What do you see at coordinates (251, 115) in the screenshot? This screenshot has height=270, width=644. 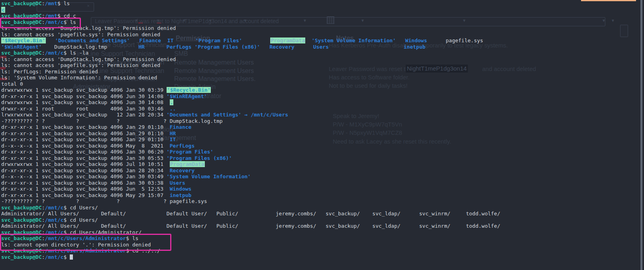 I see `terminal-line: lrwxrwxrwx 1 svc_backup svc_backup 12 Ja…` at bounding box center [251, 115].